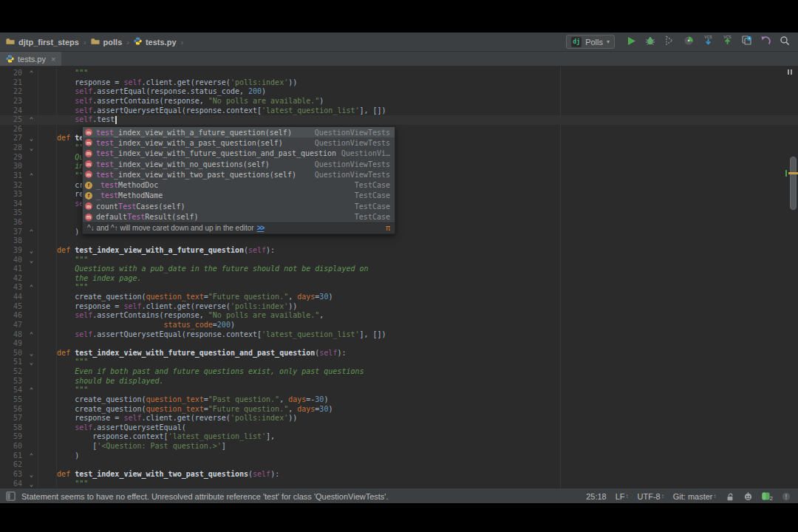 This screenshot has height=532, width=798. Describe the element at coordinates (399, 92) in the screenshot. I see `code-line: 22 self.assertEqual(response.status_code…` at that location.